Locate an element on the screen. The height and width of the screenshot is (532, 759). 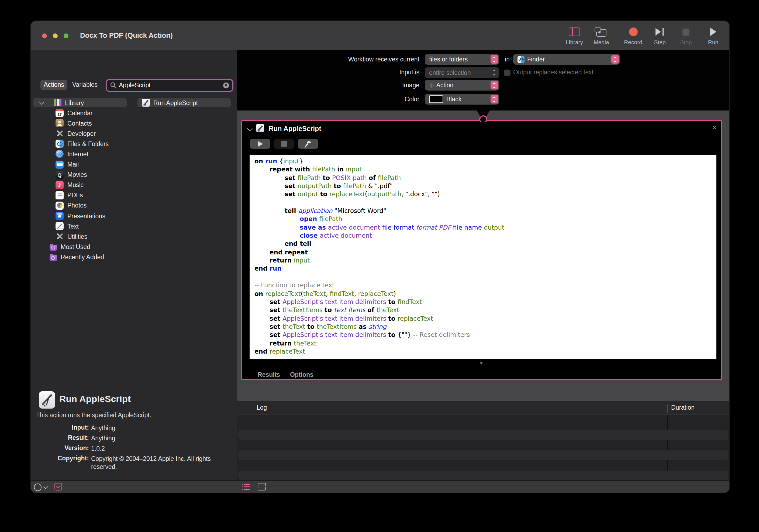
chevron-down-icon is located at coordinates (46, 487).